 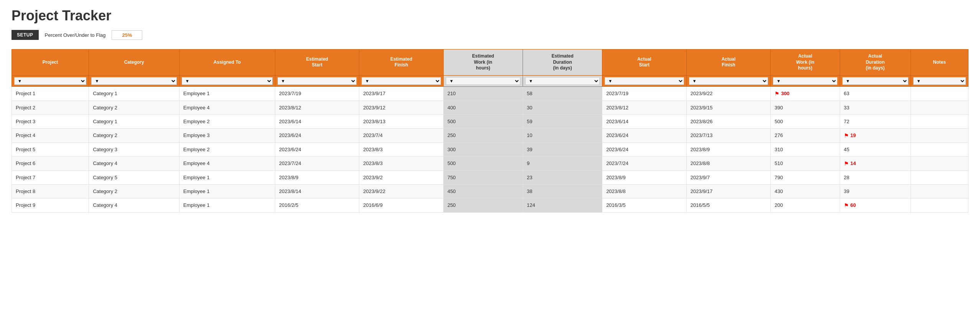 I want to click on col-assigned-to: Assigned To, so click(x=227, y=63).